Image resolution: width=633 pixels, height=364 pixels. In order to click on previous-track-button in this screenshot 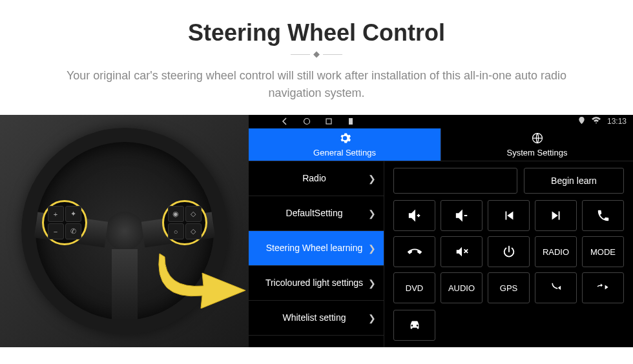, I will do `click(509, 216)`.